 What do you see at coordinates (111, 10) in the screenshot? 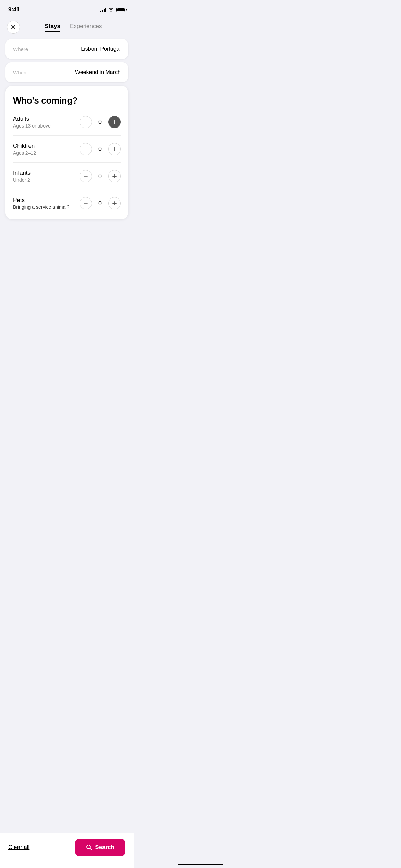
I see `wifi-icon` at bounding box center [111, 10].